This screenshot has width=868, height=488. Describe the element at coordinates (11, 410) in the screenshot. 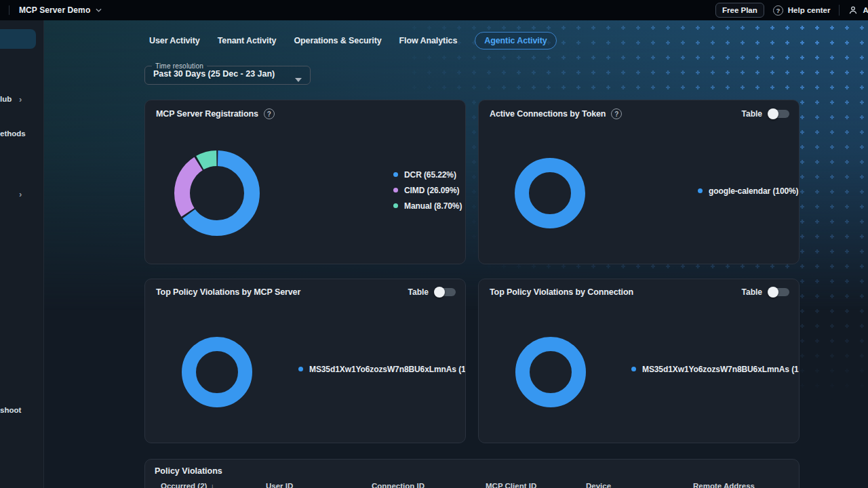

I see `sidebar-item-troubleshoot: shoot` at that location.